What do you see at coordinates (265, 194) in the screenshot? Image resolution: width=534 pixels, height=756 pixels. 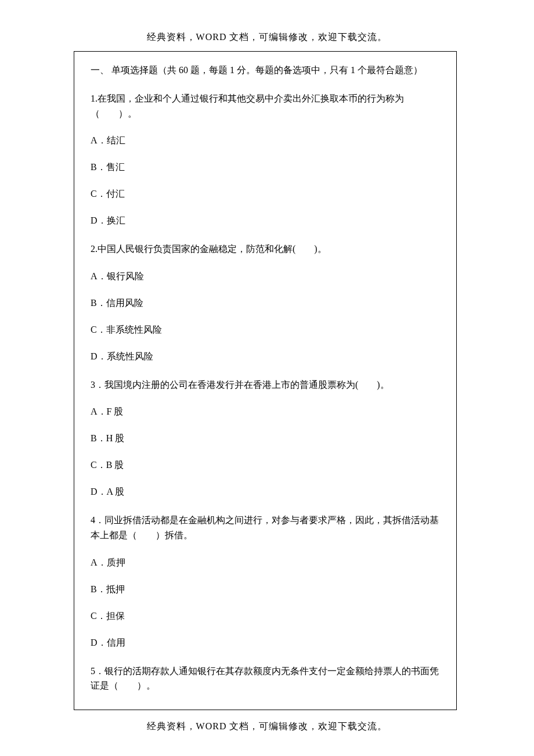 I see `option-1c: C．付汇` at bounding box center [265, 194].